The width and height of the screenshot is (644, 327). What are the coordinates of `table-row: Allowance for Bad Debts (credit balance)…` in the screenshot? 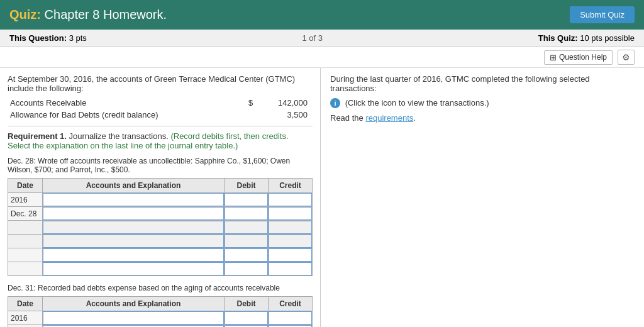 It's located at (160, 114).